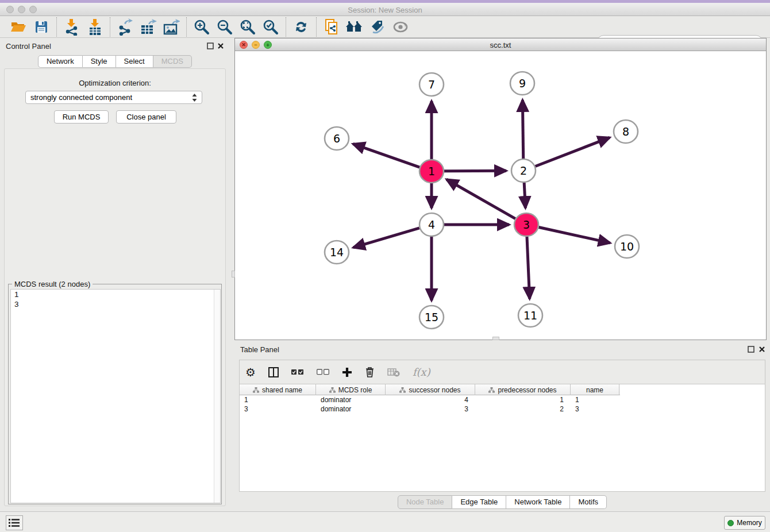  What do you see at coordinates (430, 390) in the screenshot?
I see `column-header-successor-nodes: successor nodes` at bounding box center [430, 390].